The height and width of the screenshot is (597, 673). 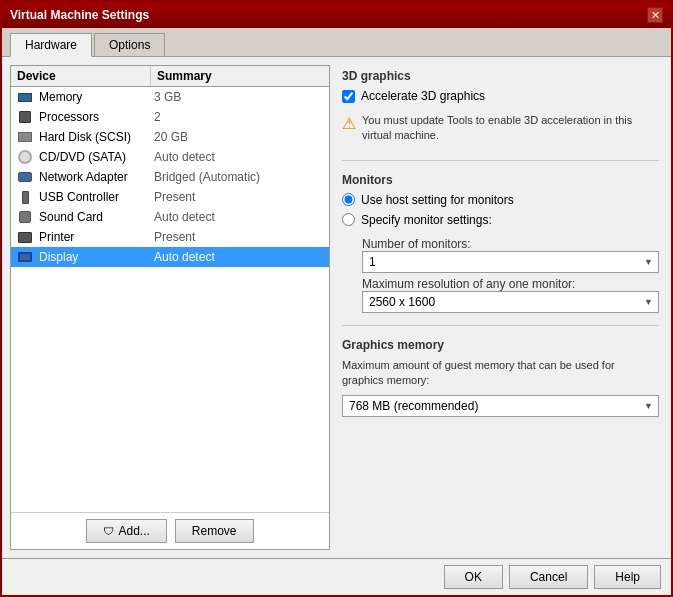 I want to click on graphics-title: 3D graphics, so click(x=500, y=76).